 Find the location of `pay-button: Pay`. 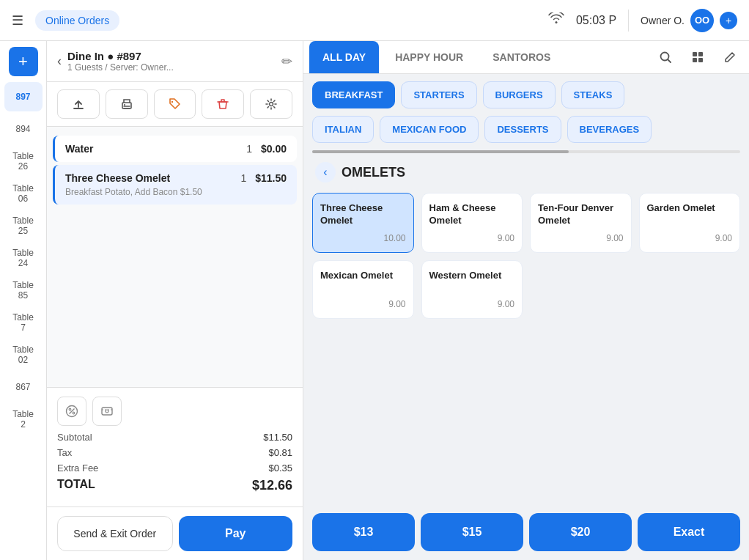

pay-button: Pay is located at coordinates (236, 534).